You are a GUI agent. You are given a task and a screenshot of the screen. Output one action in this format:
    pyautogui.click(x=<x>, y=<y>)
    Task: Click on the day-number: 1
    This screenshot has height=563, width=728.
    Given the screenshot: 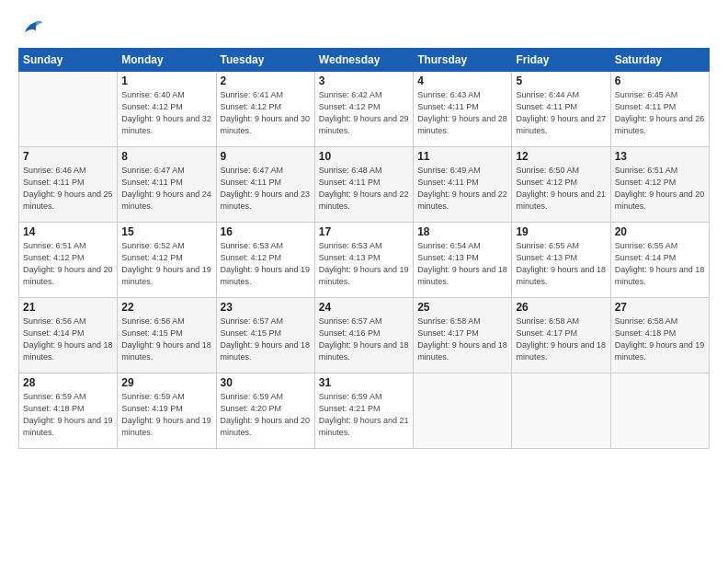 What is the action you would take?
    pyautogui.click(x=166, y=81)
    